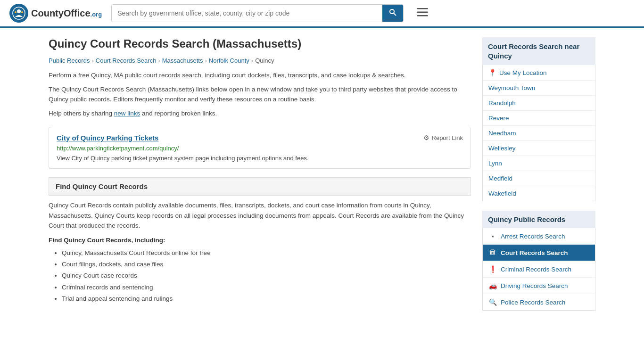 This screenshot has width=644, height=362. I want to click on sidebar-item-lynn: Lynn, so click(539, 164).